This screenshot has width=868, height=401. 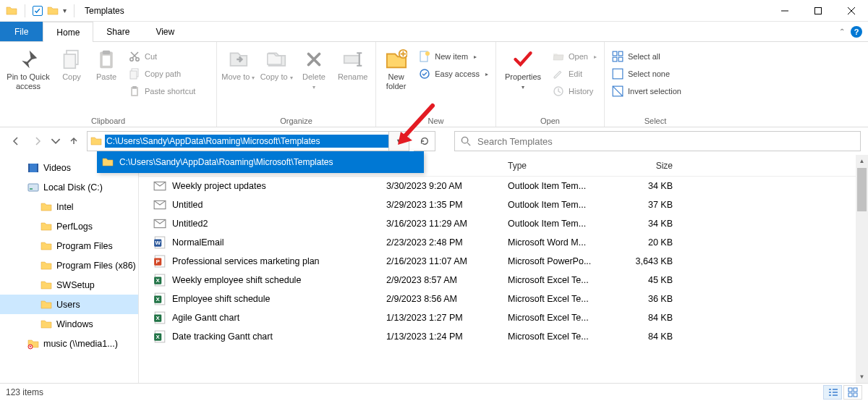 What do you see at coordinates (862, 161) in the screenshot?
I see `scroll-up-button: ▲` at bounding box center [862, 161].